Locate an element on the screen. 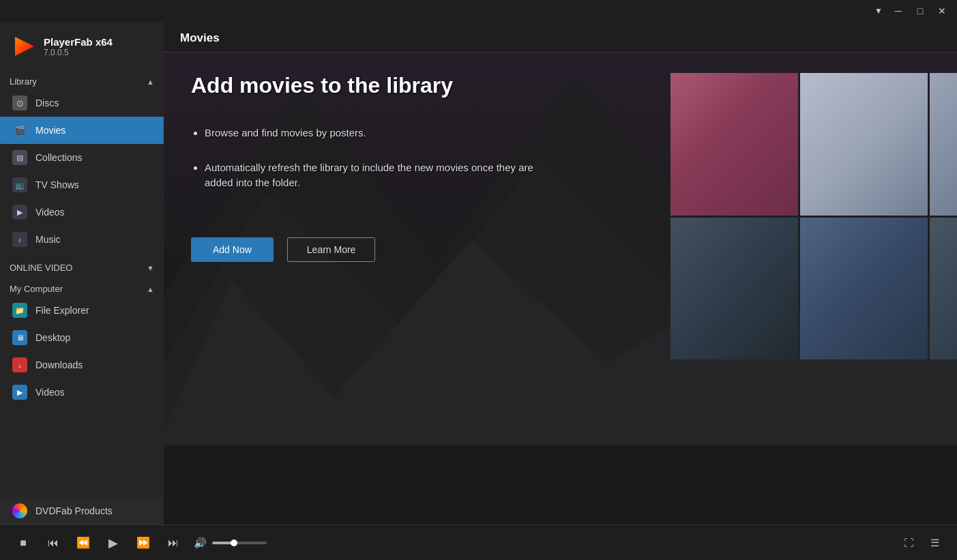  next-button: ⏭ is located at coordinates (173, 543).